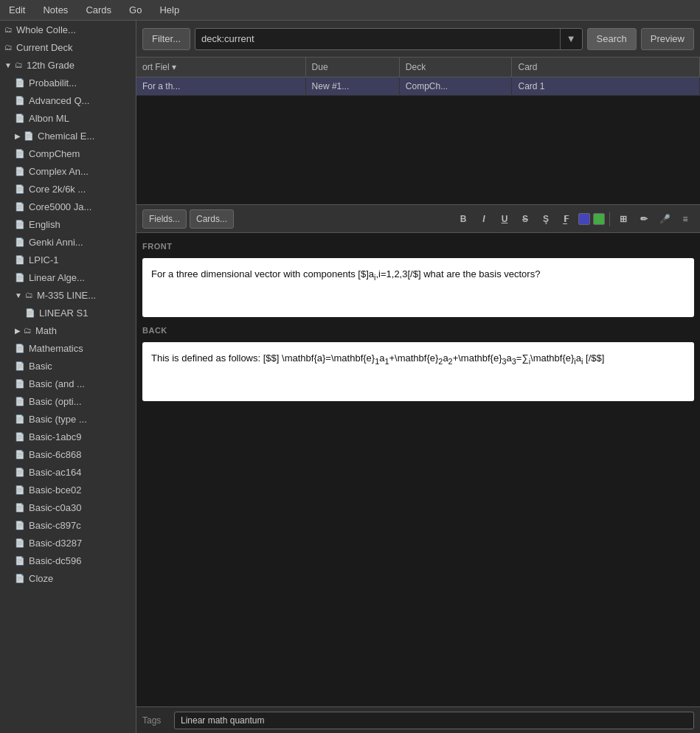 This screenshot has width=700, height=733. Describe the element at coordinates (68, 83) in the screenshot. I see `sidebar-item-probabilit: 📄 Probabilit...` at that location.